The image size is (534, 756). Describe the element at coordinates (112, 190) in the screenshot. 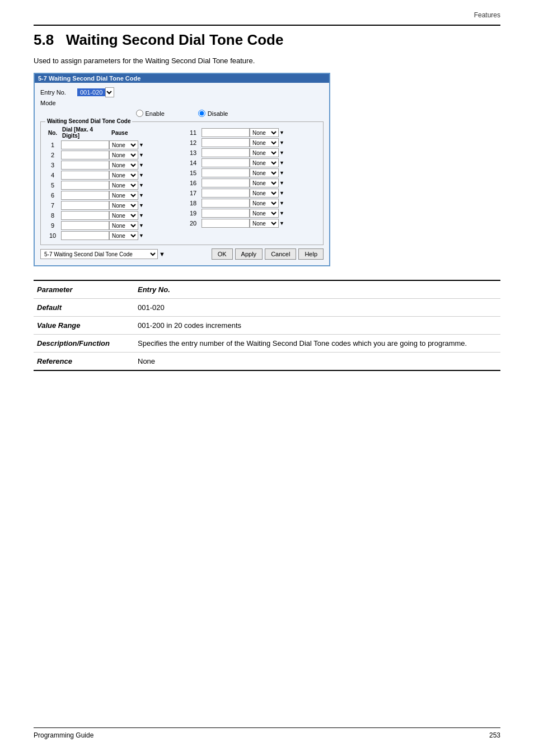

I see `wsdt-rows-left: 1 None123 ▼ 2 None123 ▼ 3 None123 ▼ 4 No` at that location.